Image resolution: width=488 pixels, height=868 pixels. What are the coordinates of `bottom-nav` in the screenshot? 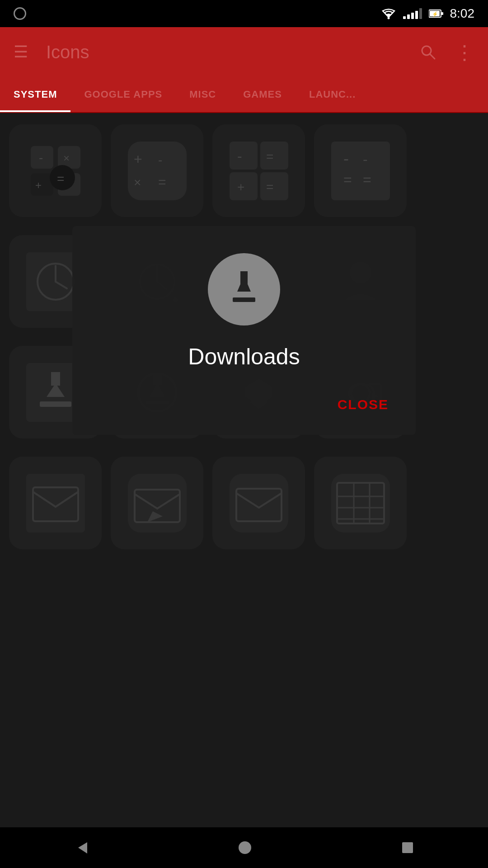 It's located at (244, 848).